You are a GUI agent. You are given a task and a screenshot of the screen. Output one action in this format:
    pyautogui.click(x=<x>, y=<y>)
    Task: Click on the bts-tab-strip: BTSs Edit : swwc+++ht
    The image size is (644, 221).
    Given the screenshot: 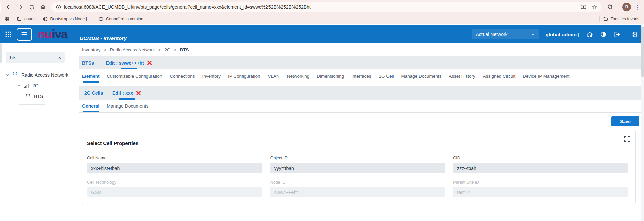 What is the action you would take?
    pyautogui.click(x=361, y=63)
    